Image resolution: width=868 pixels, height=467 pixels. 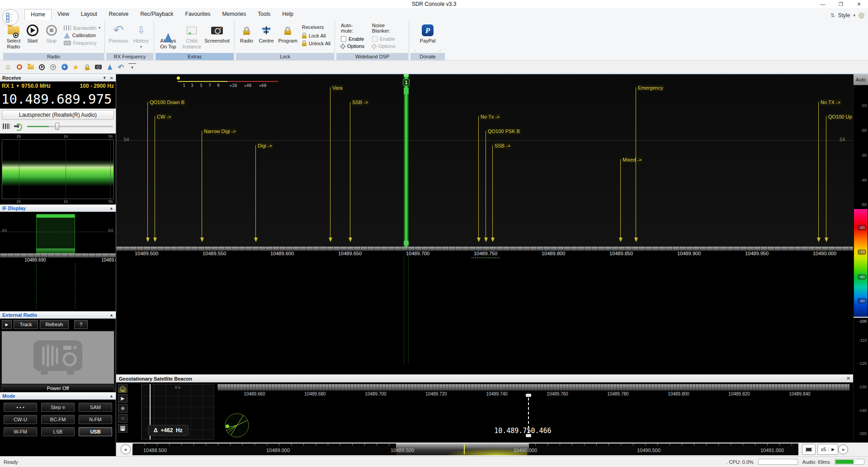 I want to click on if-waterfall, so click(x=58, y=287).